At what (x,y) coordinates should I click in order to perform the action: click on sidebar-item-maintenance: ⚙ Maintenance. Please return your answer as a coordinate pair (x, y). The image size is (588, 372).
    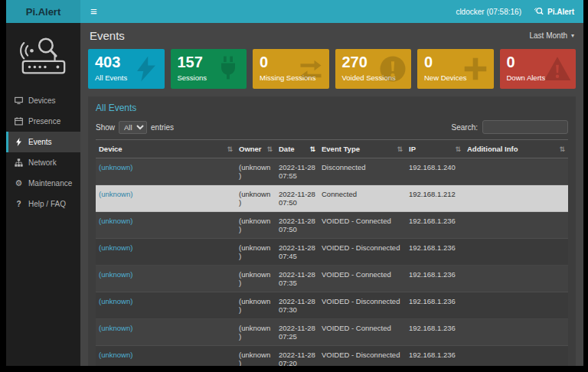
    Looking at the image, I should click on (43, 184).